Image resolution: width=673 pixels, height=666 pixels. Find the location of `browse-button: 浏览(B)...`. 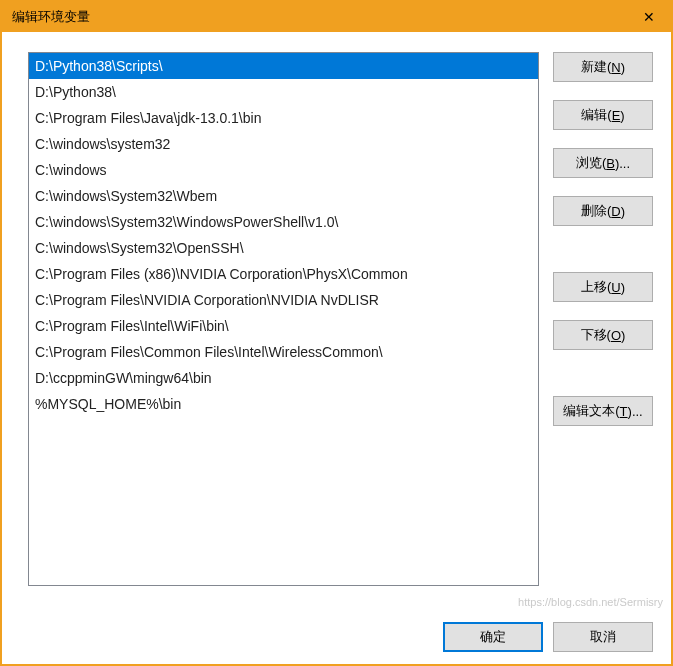

browse-button: 浏览(B)... is located at coordinates (603, 163).